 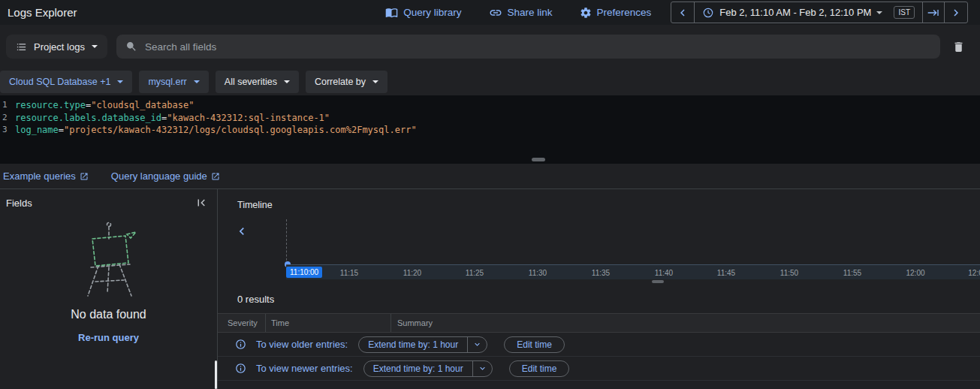 I want to click on line-number: 3, so click(x=8, y=131).